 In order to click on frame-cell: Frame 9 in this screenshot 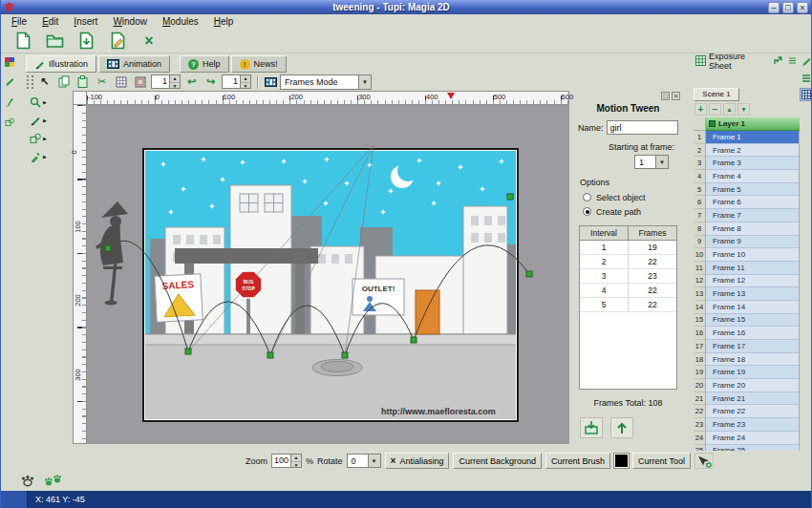, I will do `click(753, 243)`.